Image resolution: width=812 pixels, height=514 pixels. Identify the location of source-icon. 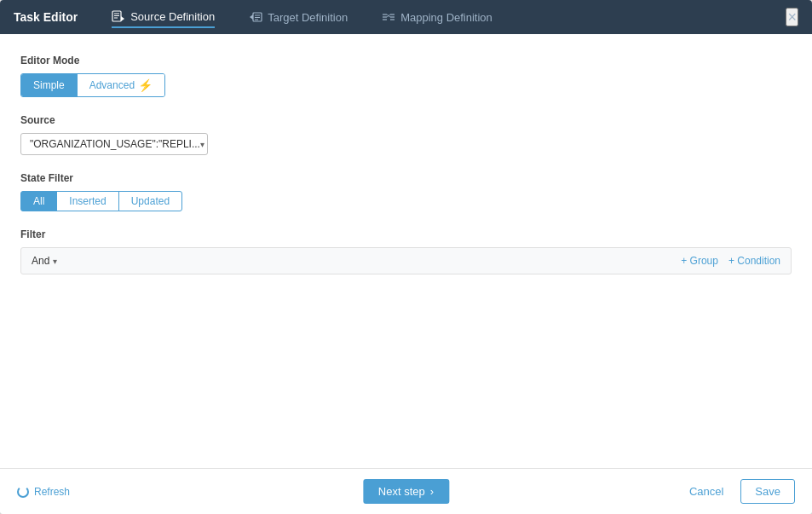
(118, 16).